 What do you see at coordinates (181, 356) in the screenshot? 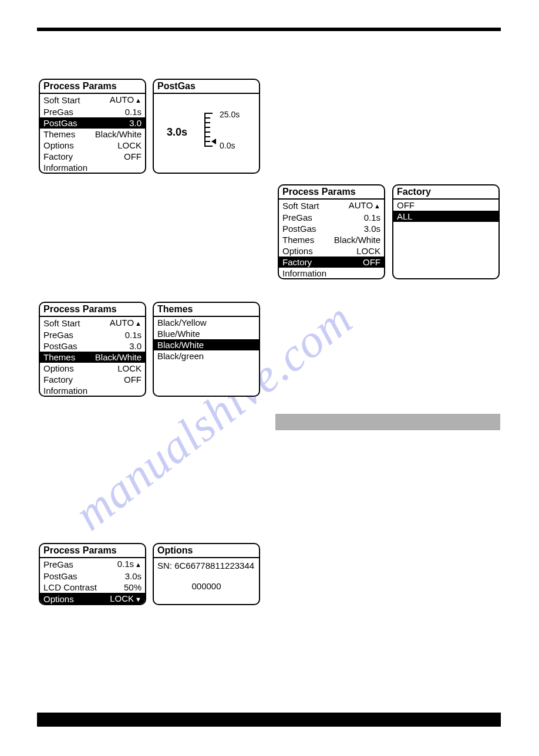
I see `option-label: Black/green` at bounding box center [181, 356].